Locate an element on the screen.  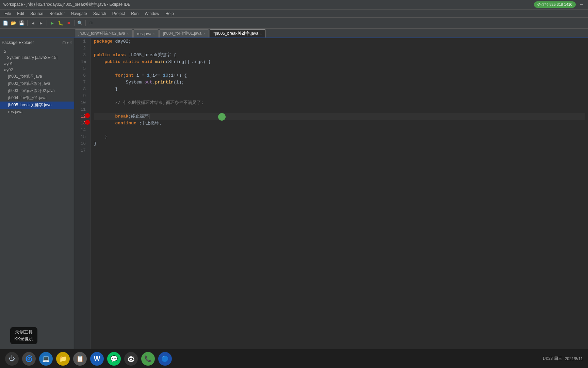
taskbar-word-icon: W is located at coordinates (97, 359).